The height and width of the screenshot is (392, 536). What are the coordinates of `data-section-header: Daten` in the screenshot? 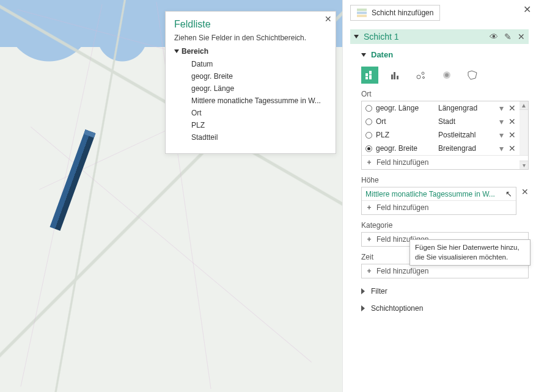 It's located at (439, 55).